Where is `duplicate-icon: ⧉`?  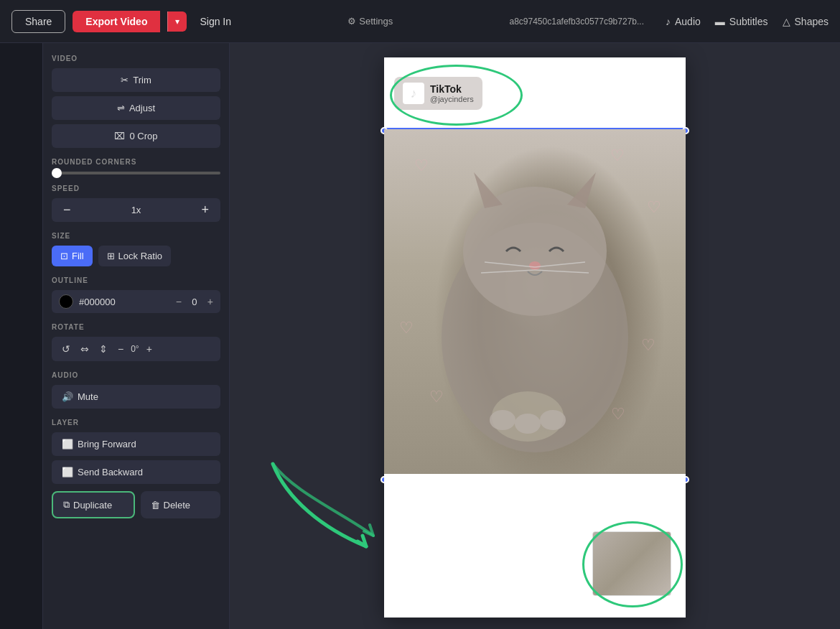 duplicate-icon: ⧉ is located at coordinates (66, 505).